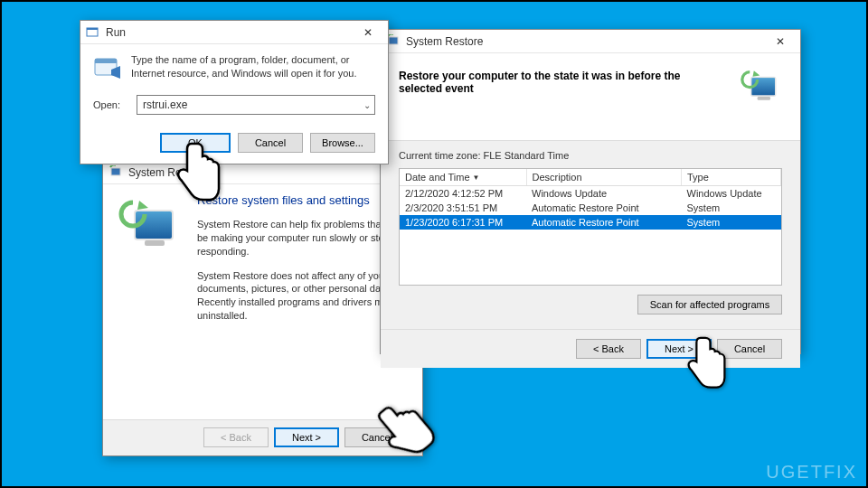 The width and height of the screenshot is (868, 488). I want to click on chevron-down-icon: ⌄, so click(367, 105).